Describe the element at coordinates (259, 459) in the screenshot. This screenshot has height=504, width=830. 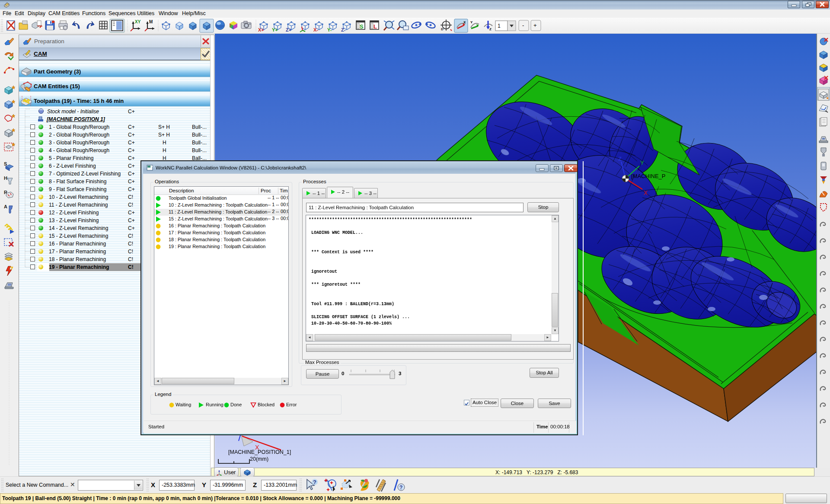
I see `svg-text: 20(mm)` at that location.